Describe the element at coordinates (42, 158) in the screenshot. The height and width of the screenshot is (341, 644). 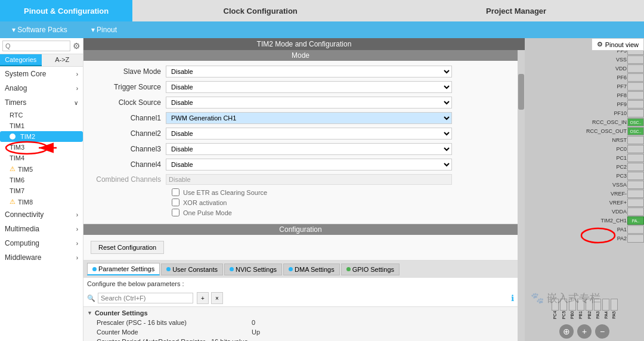
I see `sidebar-subitem-tim4: TIM4` at that location.